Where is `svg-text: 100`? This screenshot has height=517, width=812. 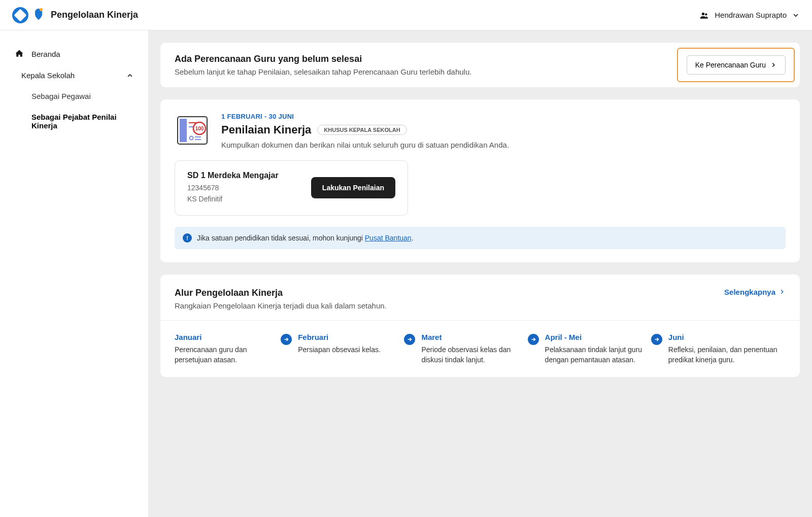 svg-text: 100 is located at coordinates (200, 129).